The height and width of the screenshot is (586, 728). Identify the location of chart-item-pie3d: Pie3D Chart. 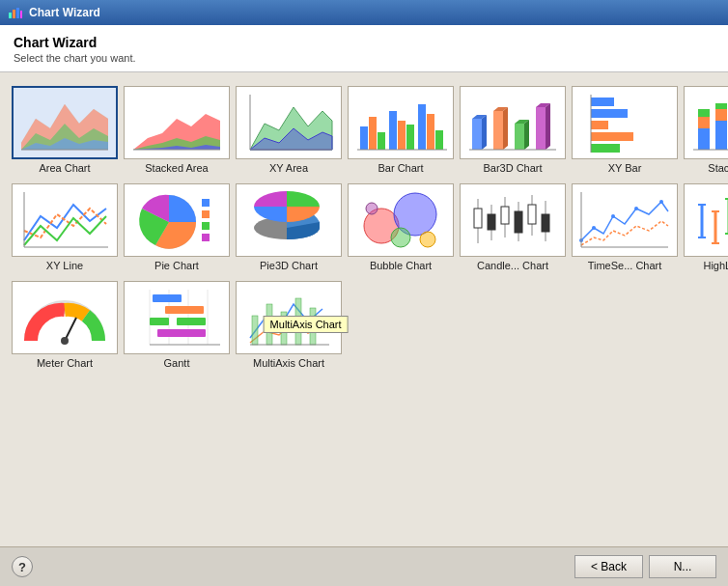
(289, 228).